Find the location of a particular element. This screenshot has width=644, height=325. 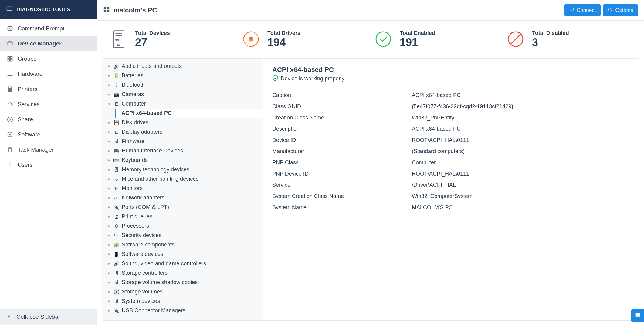

sidebar-item-users: Users is located at coordinates (49, 165).